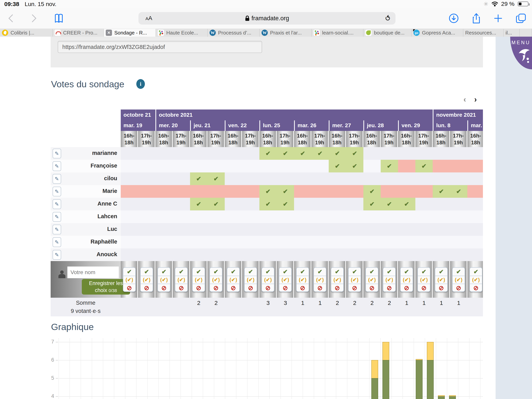 This screenshot has width=532, height=399. Describe the element at coordinates (234, 33) in the screenshot. I see `tab-processus-d: WProcessus d’...` at that location.